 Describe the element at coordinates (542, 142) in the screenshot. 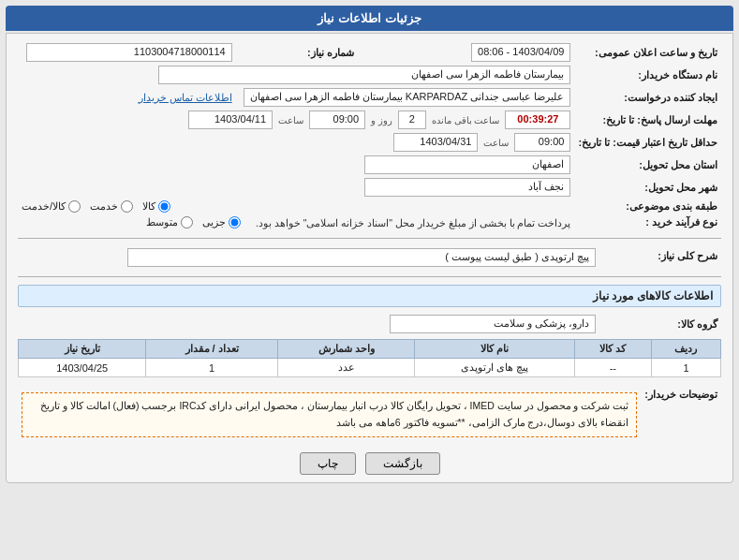

I see `price-time-value: 09:00` at that location.